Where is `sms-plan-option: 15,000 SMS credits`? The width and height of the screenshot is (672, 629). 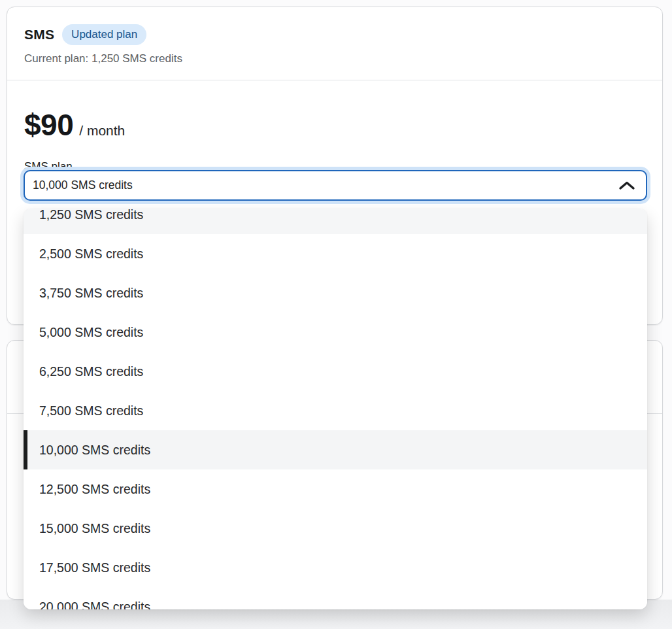 sms-plan-option: 15,000 SMS credits is located at coordinates (335, 528).